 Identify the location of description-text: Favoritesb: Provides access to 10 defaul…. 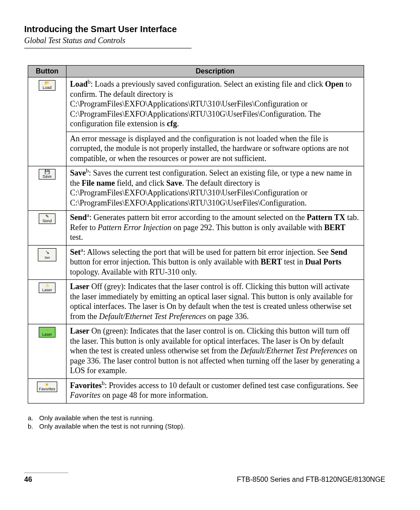
(215, 391).